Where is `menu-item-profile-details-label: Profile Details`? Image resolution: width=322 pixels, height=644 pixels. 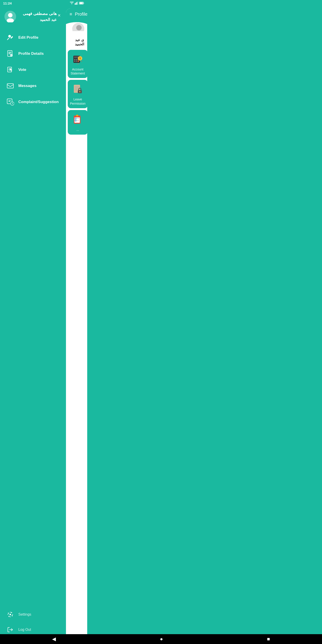
menu-item-profile-details-label: Profile Details is located at coordinates (31, 54).